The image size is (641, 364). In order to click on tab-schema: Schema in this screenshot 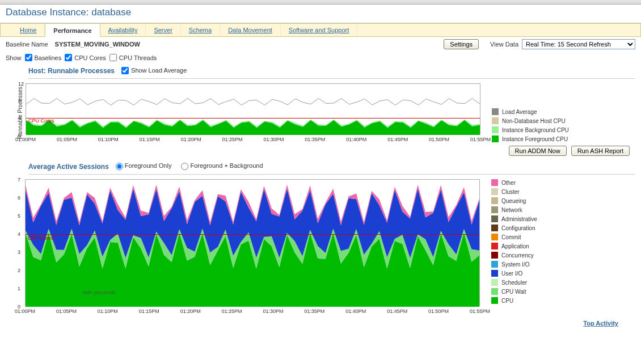, I will do `click(201, 30)`.